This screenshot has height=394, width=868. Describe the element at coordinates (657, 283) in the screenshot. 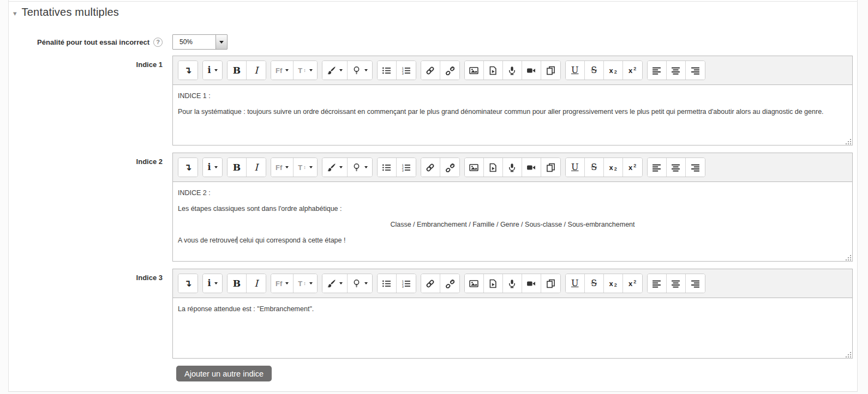

I see `align-left-icon` at that location.